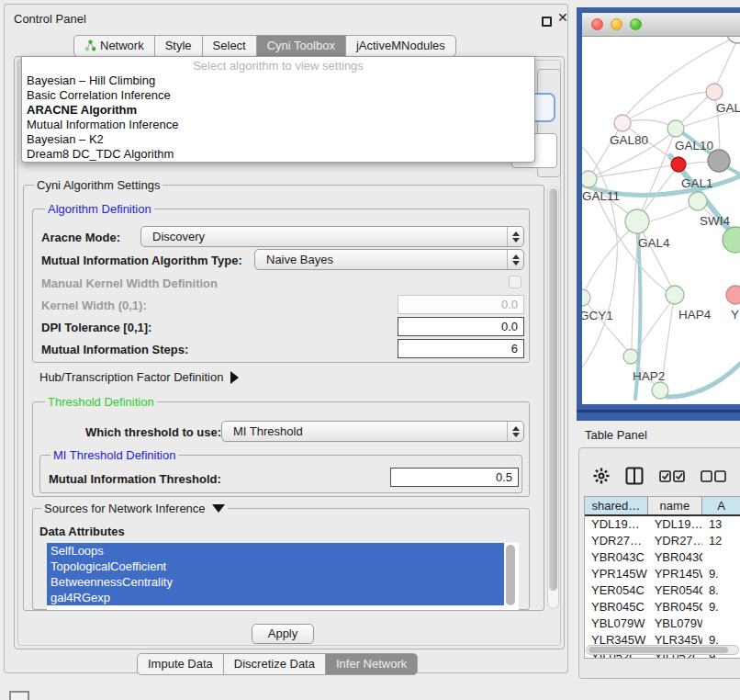  I want to click on table-row: YBR043CYBR043C, so click(663, 558).